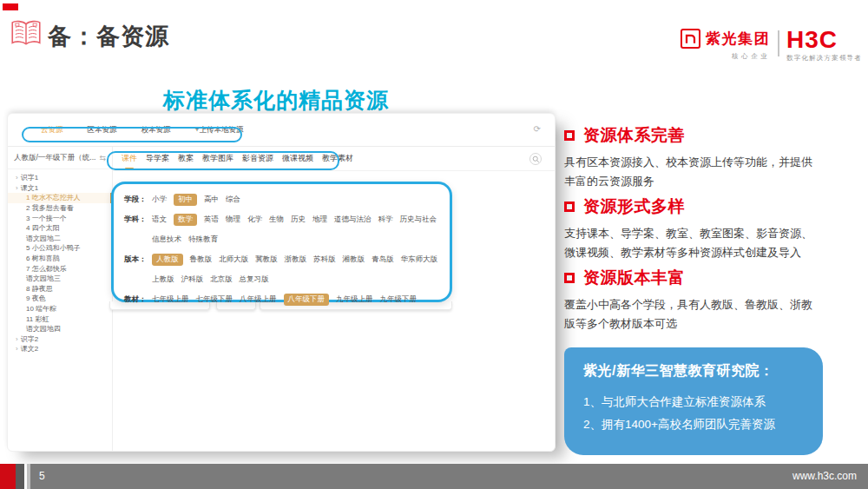 This screenshot has height=489, width=868. What do you see at coordinates (50, 208) in the screenshot?
I see `sidebar-item-label: 2 我多想去看看` at bounding box center [50, 208].